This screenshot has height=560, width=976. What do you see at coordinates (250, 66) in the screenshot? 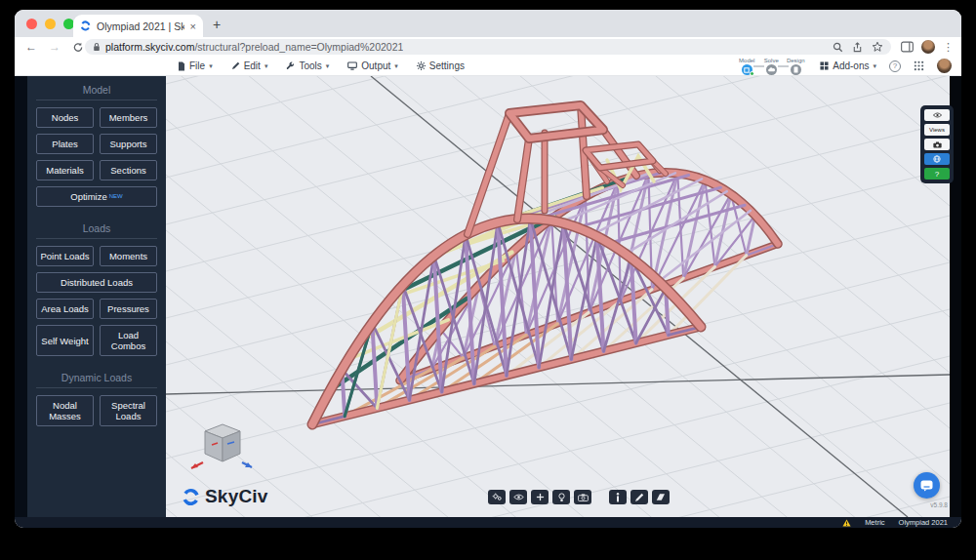
I see `menu-edit: Edit▾` at bounding box center [250, 66].